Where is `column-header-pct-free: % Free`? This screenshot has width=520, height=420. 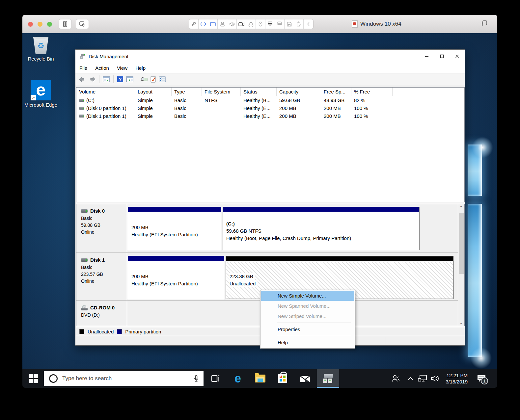
column-header-pct-free: % Free is located at coordinates (372, 92).